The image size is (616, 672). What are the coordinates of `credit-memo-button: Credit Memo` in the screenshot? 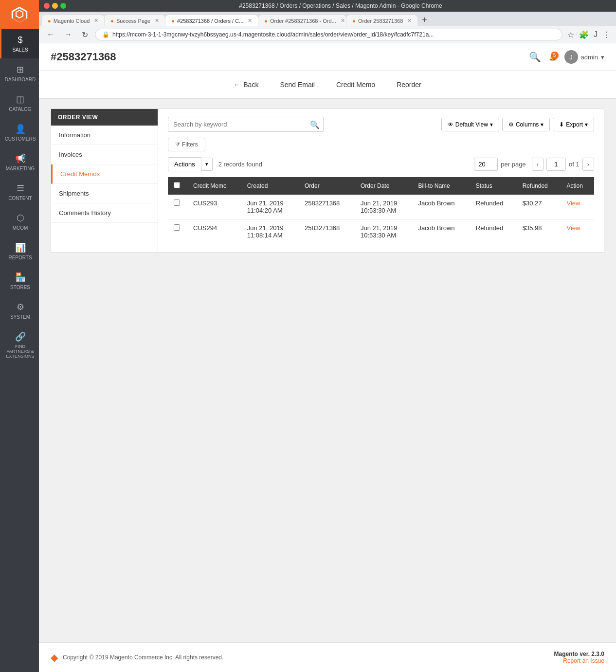 It's located at (356, 85).